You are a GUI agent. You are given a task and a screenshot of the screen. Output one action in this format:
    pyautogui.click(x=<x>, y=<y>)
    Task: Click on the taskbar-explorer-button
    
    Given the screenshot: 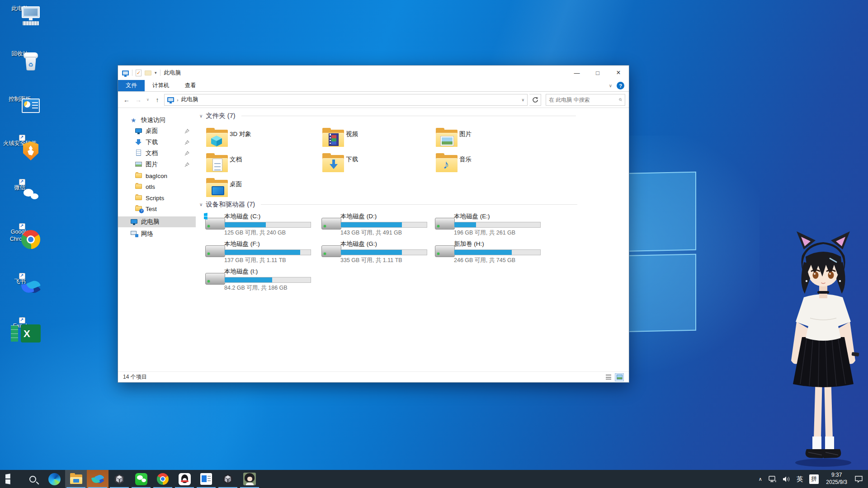 What is the action you would take?
    pyautogui.click(x=76, y=479)
    